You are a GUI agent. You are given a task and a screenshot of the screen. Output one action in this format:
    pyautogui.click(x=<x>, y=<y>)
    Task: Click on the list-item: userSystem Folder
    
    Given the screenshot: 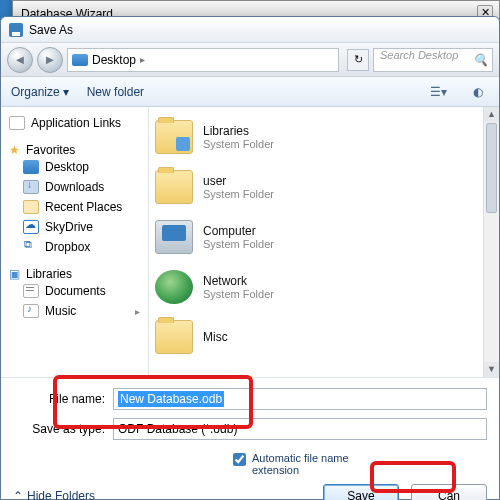 What is the action you would take?
    pyautogui.click(x=324, y=187)
    